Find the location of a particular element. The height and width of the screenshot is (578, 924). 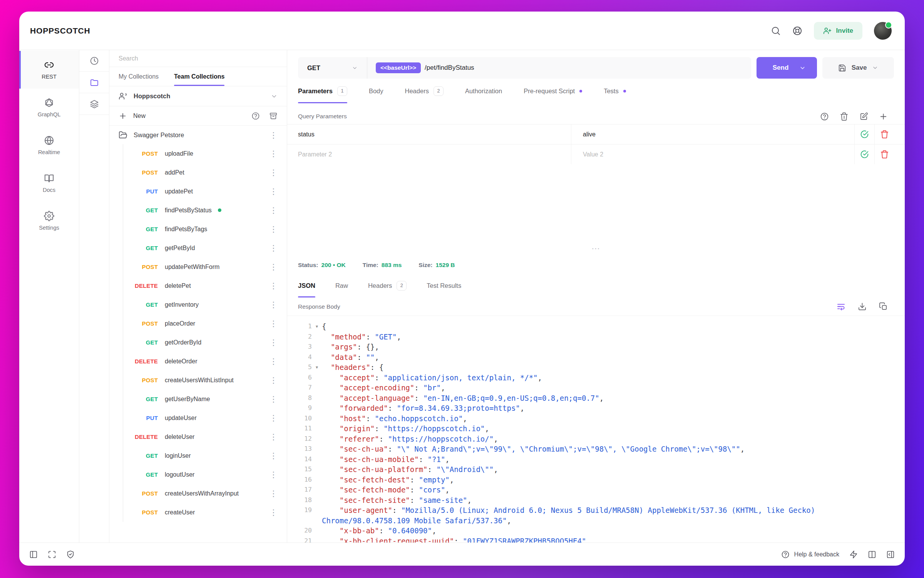

request-row: POSTcreateUsersWithArrayInput⋮ is located at coordinates (205, 493).